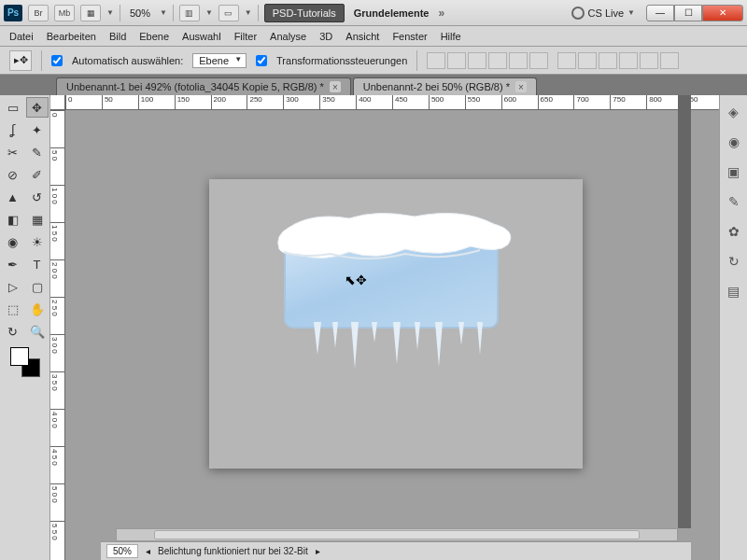 This screenshot has width=747, height=560. Describe the element at coordinates (219, 61) in the screenshot. I see `auto-select-dropdown: Ebene` at that location.